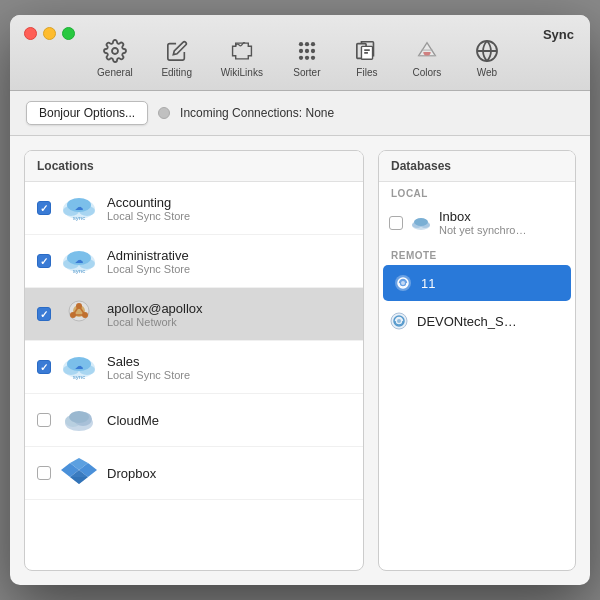  I want to click on options-bar: Bonjour Options... Incoming Connections:…, so click(300, 114).